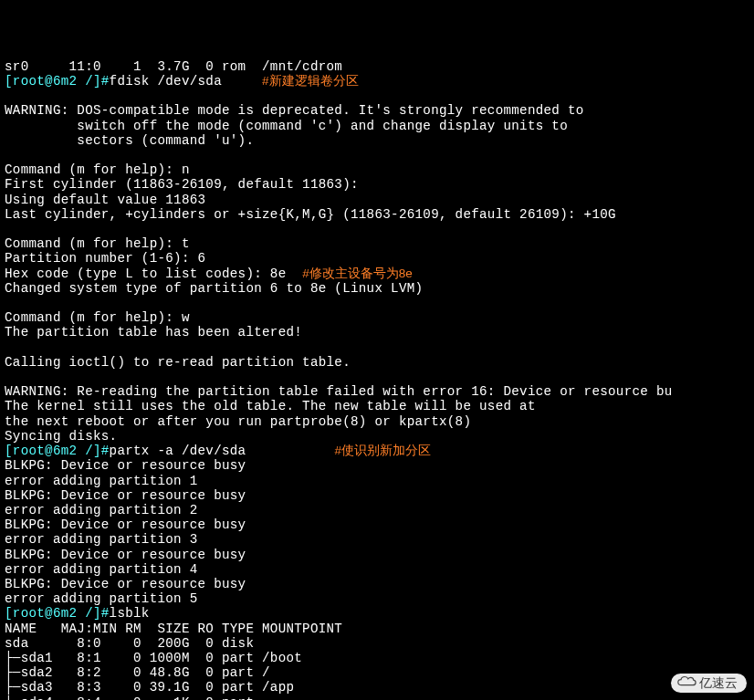 The width and height of the screenshot is (754, 700). I want to click on lsblk-row: sr0 11:0 1 3.7G 0 rom /mnt/cdrom, so click(173, 67).